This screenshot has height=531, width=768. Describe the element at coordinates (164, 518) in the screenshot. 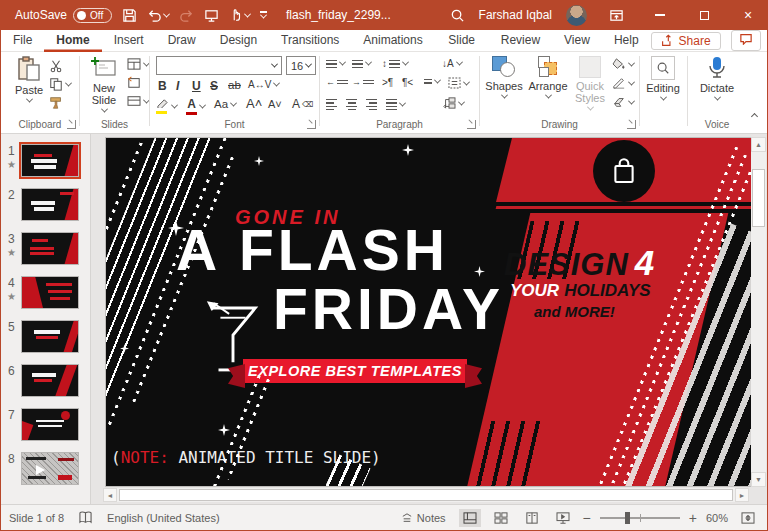

I see `language-indicator: English (United States)` at that location.